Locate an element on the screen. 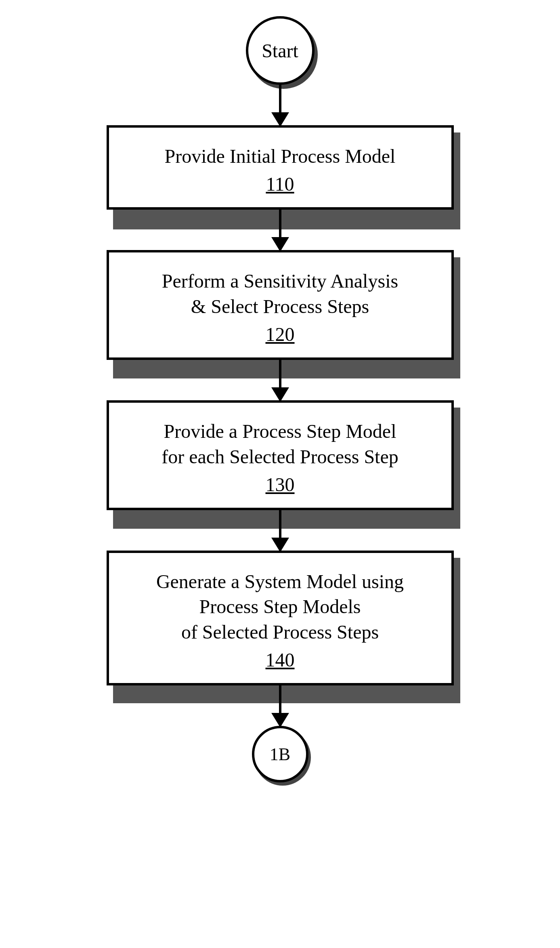 The width and height of the screenshot is (560, 948). step-130-text: Provide a Process Step Modelfor each Sel… is located at coordinates (280, 444).